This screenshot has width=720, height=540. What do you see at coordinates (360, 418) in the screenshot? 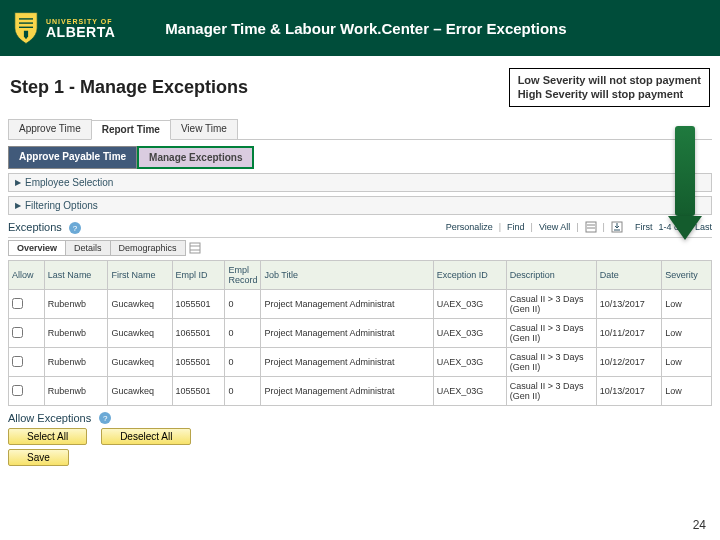
I see `allow-exceptions-title: Allow Exceptions ?` at bounding box center [360, 418].